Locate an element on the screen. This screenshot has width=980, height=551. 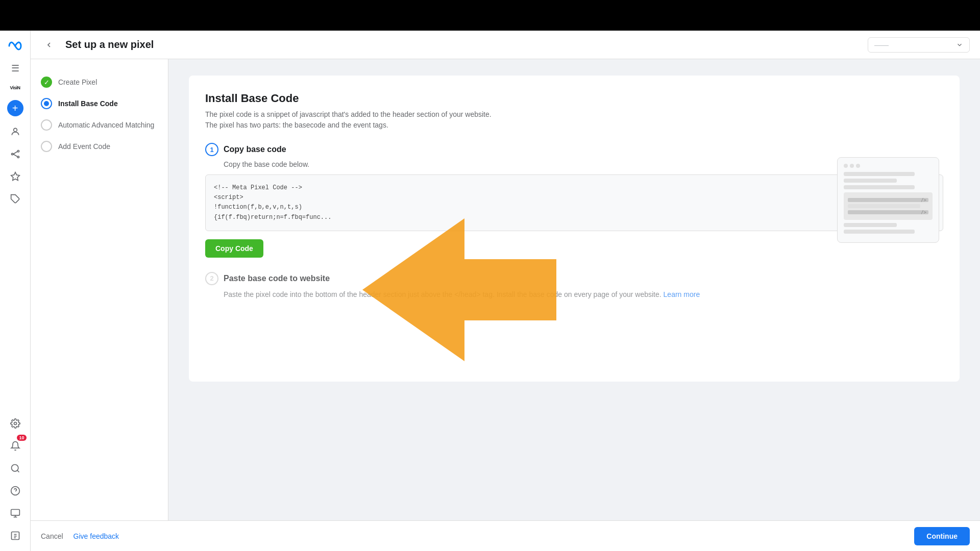
step-create-pixel-label: Create Pixel is located at coordinates (78, 82).